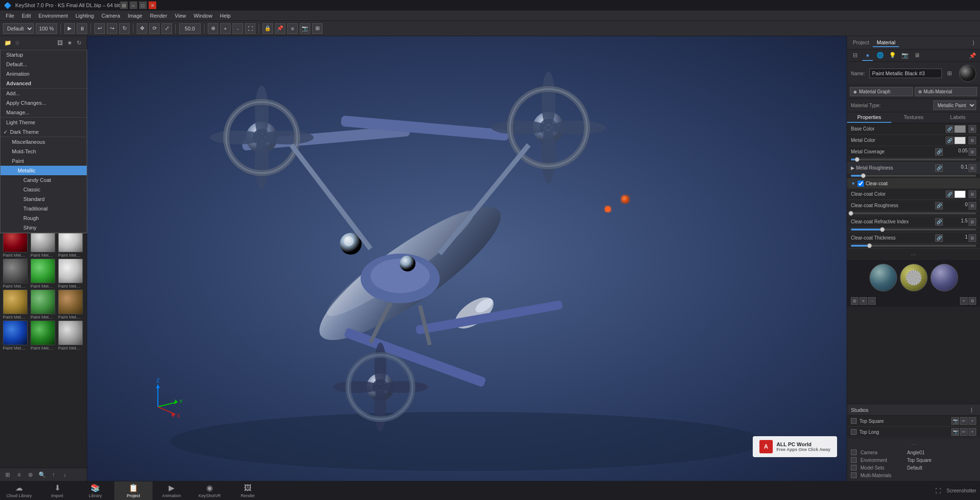 This screenshot has width=980, height=500. Describe the element at coordinates (939, 168) in the screenshot. I see `link4-icon: 🔗` at that location.